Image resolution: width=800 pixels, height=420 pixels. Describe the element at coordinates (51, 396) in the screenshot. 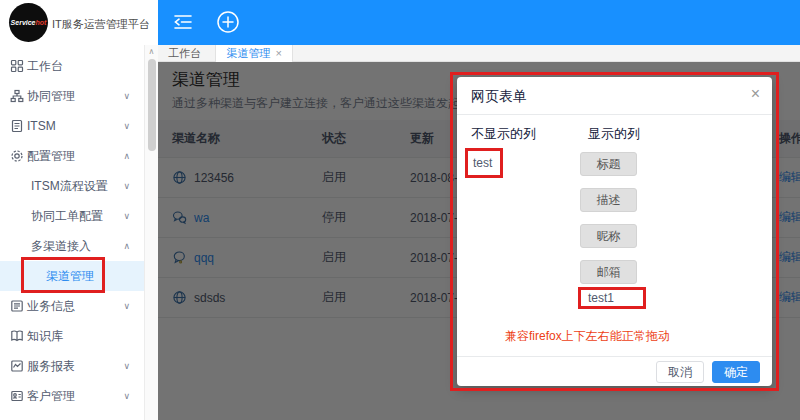

I see `sidebar-item-label: 客户管理` at that location.